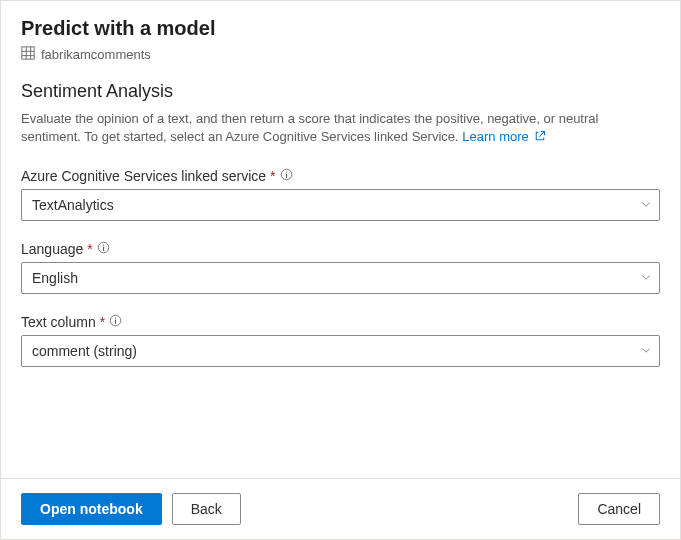  I want to click on back-button: Back, so click(206, 509).